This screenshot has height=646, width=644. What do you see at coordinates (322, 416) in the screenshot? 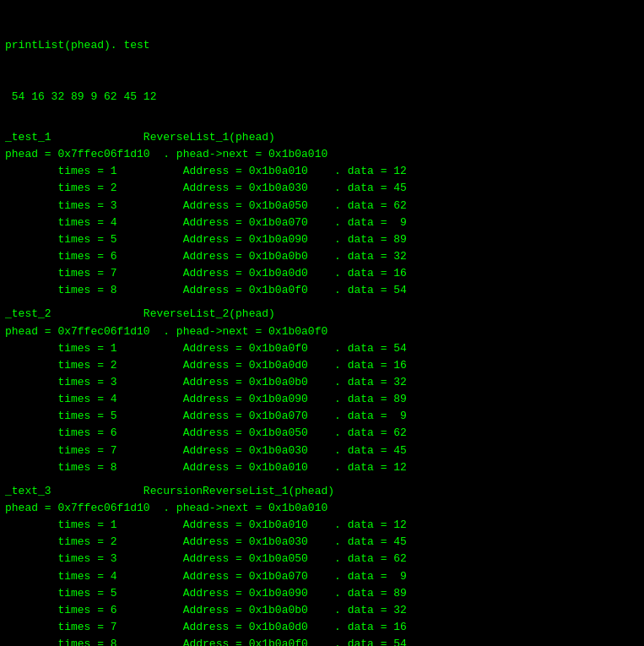
I see `table-row: times = 5 Address = 0x1b0a070 . data = 9` at bounding box center [322, 416].